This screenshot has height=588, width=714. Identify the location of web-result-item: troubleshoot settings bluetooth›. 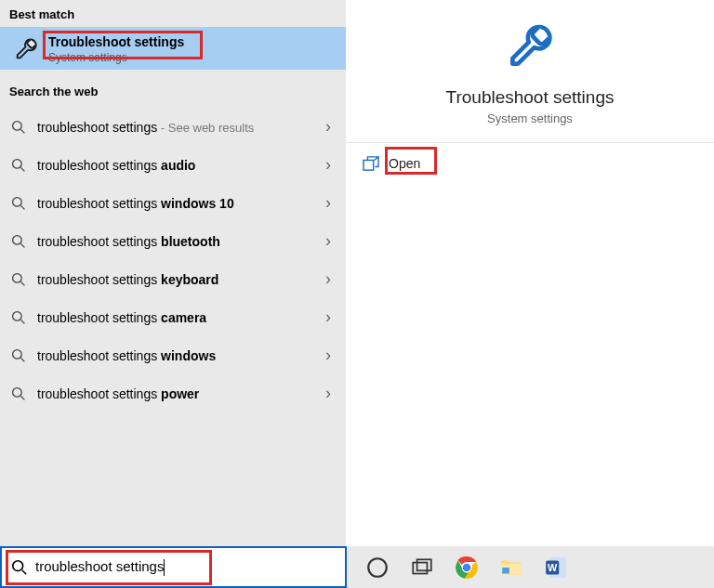
(173, 242).